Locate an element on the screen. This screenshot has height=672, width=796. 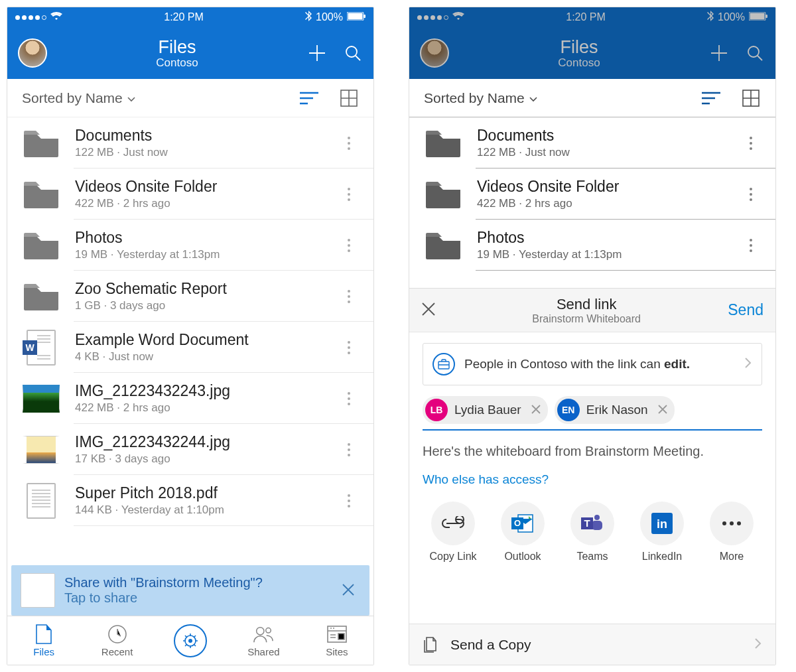
file-name: Photos is located at coordinates (200, 237).